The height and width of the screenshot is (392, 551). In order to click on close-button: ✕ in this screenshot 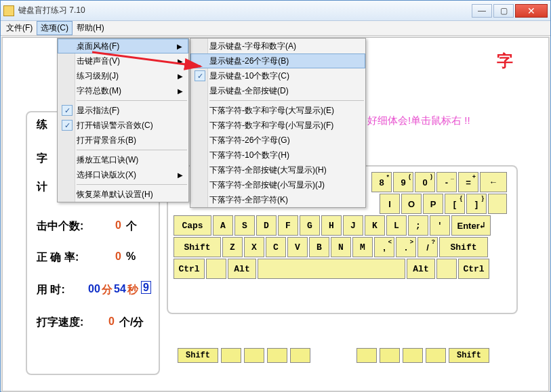, I will do `click(531, 11)`.